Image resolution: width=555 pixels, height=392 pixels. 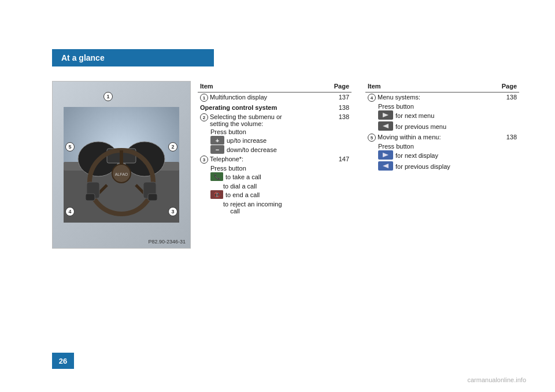 I want to click on num-label-2: 2, so click(x=173, y=147).